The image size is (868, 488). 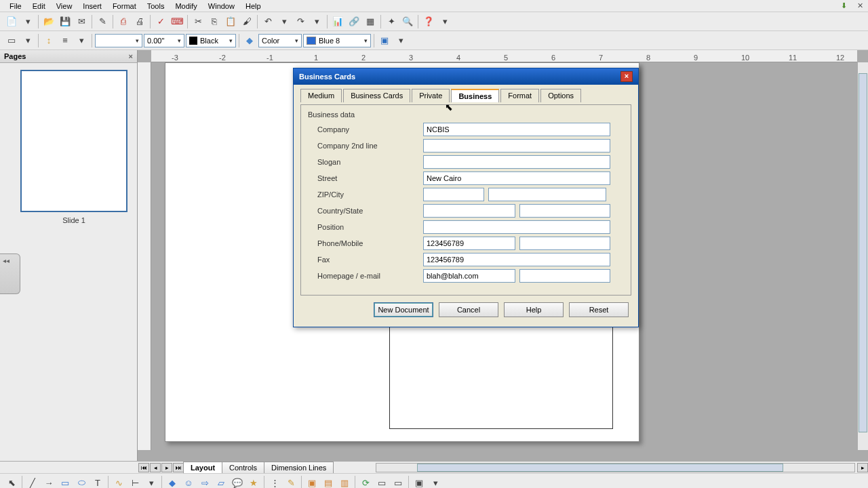 What do you see at coordinates (254, 481) in the screenshot?
I see `stars-icon: ★` at bounding box center [254, 481].